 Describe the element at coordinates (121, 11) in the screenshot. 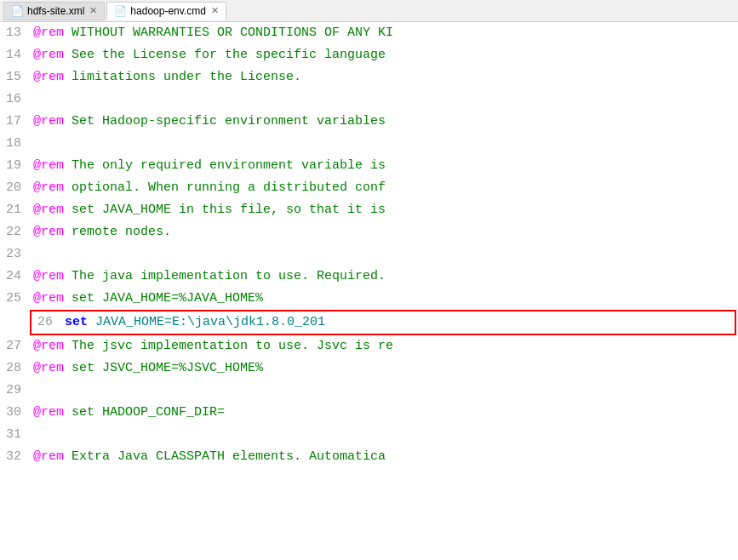

I see `file-icon-2: 📄` at that location.